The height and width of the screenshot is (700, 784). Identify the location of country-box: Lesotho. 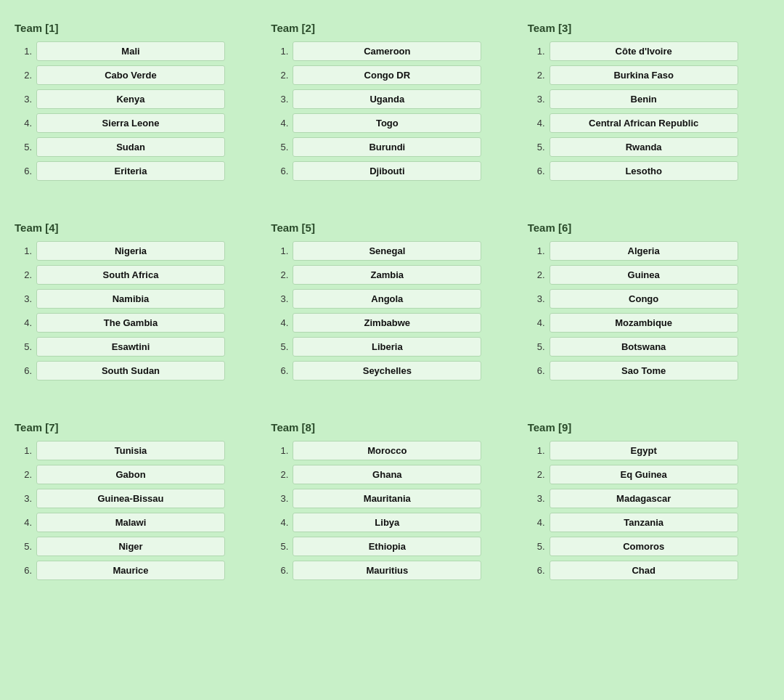
(644, 171).